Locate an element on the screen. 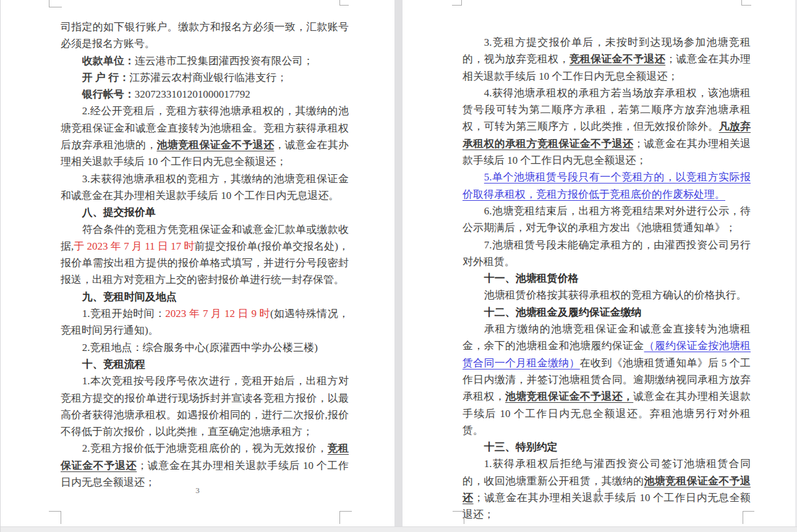 This screenshot has width=797, height=532. text-run: 连云港市工投集团灌西投资有限公司； is located at coordinates (224, 61).